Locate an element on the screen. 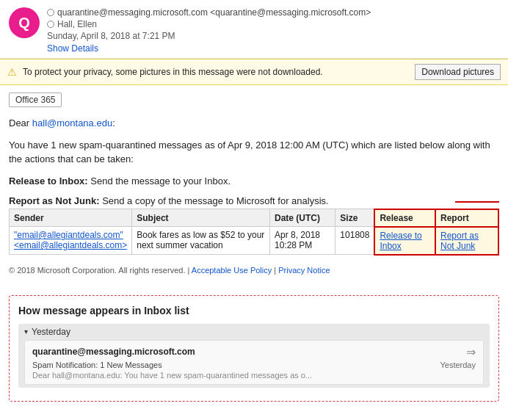 This screenshot has height=420, width=508. avatar: Q is located at coordinates (24, 23).